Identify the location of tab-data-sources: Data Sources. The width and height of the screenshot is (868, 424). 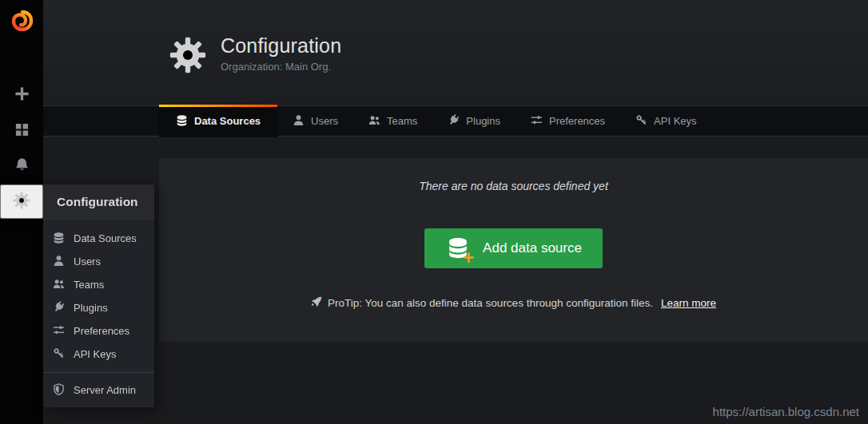
(218, 121).